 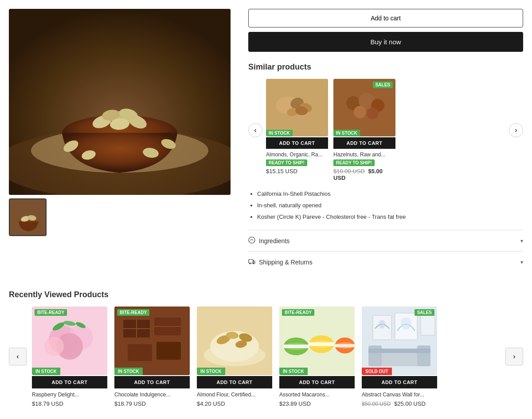 What do you see at coordinates (255, 130) in the screenshot?
I see `chevron-left-icon: ‹` at bounding box center [255, 130].